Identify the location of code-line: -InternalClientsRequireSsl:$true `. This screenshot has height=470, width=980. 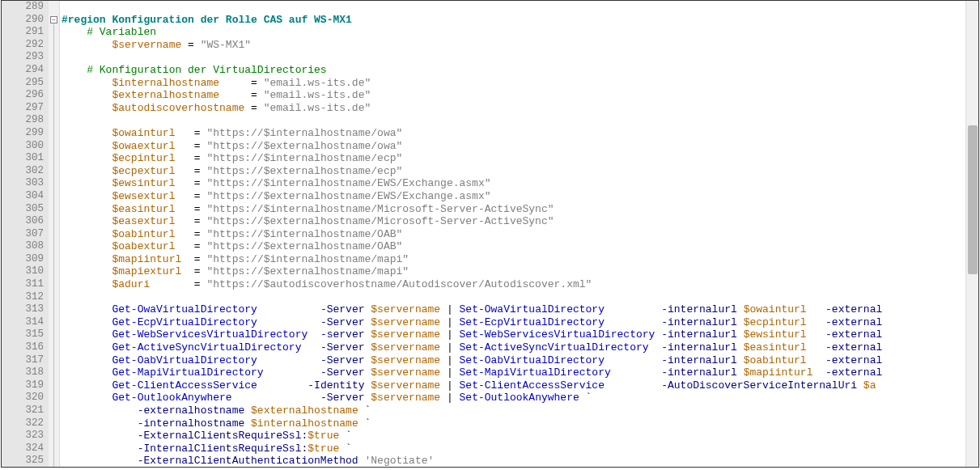
(513, 449).